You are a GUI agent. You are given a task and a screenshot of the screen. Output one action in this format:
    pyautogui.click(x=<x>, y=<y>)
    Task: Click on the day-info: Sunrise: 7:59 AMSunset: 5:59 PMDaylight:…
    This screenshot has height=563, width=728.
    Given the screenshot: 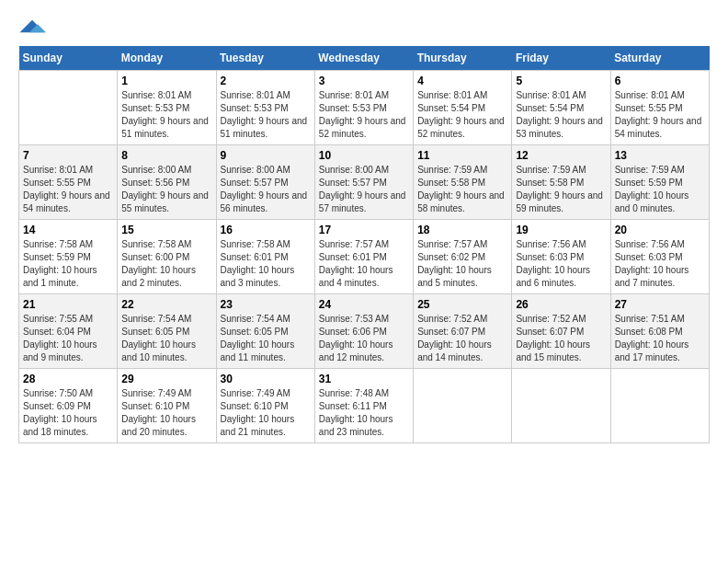 What is the action you would take?
    pyautogui.click(x=660, y=190)
    